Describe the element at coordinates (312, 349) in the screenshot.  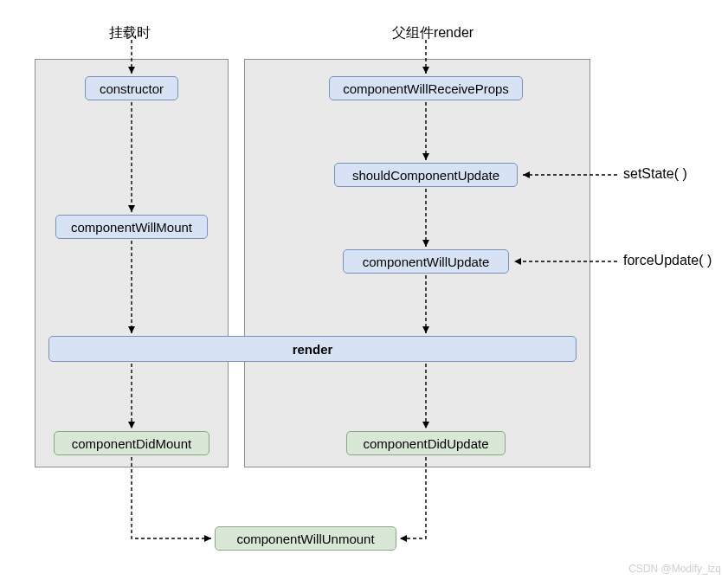
I see `box-render: render` at that location.